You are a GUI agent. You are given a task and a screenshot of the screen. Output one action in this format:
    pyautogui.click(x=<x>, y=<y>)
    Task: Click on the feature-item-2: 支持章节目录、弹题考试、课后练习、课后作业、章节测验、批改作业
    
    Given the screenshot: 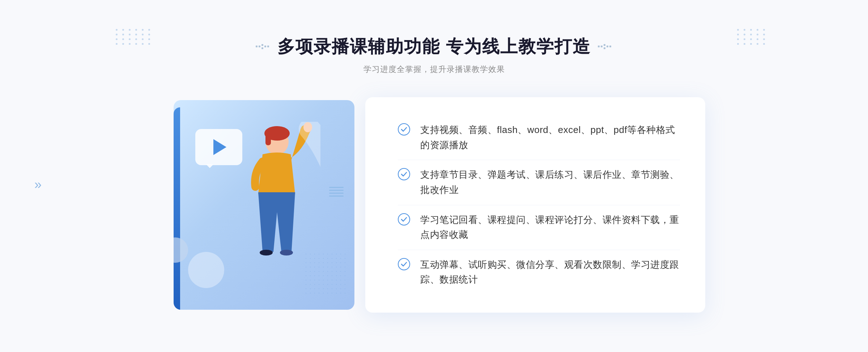 What is the action you would take?
    pyautogui.click(x=539, y=183)
    